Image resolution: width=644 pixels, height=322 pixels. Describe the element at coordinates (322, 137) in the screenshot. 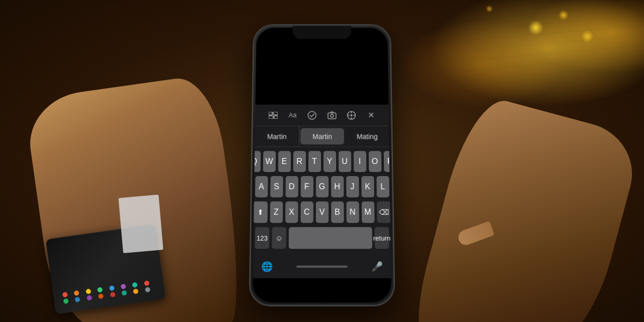

I see `autocomplete-bar: Martin Martin Mating` at that location.